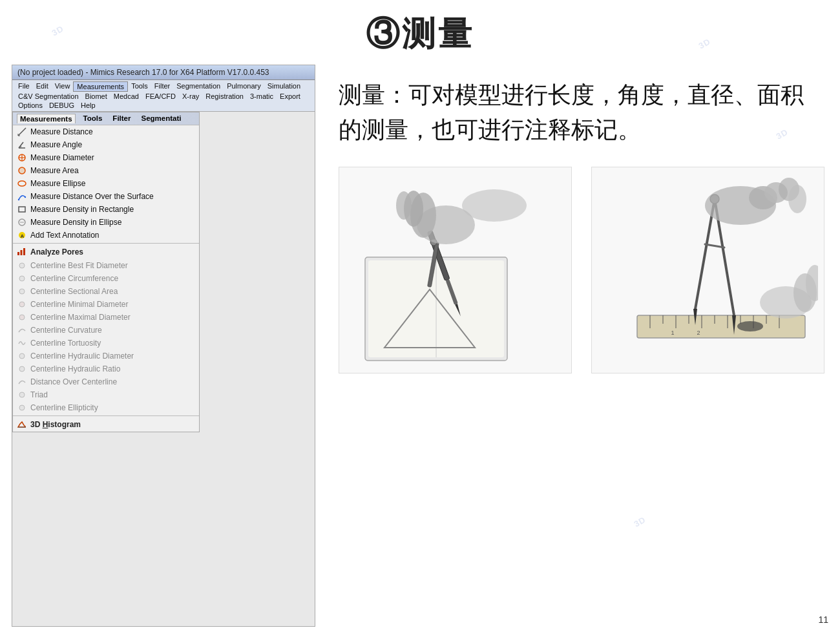 Image resolution: width=840 pixels, height=630 pixels. What do you see at coordinates (127, 96) in the screenshot?
I see `menu-medcad: Medcad` at bounding box center [127, 96].